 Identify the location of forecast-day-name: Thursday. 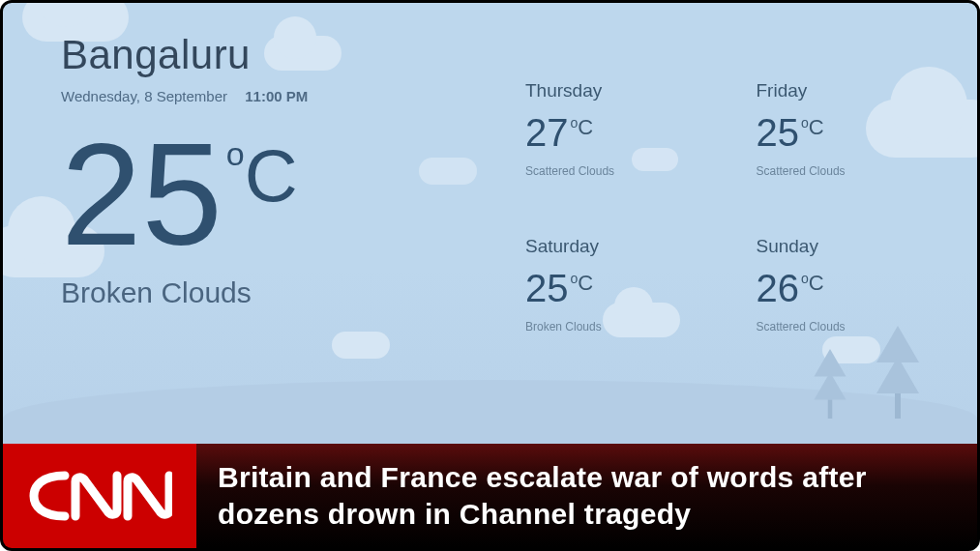
(621, 91).